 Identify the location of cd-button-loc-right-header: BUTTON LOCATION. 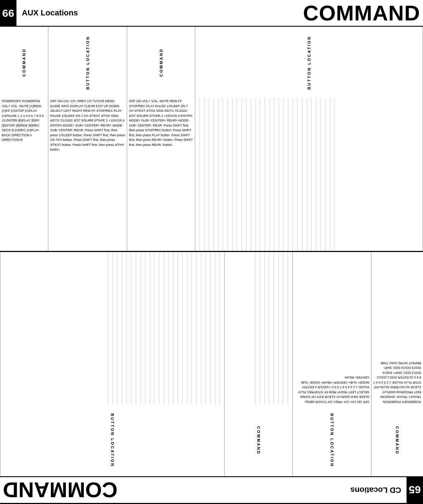
(112, 441).